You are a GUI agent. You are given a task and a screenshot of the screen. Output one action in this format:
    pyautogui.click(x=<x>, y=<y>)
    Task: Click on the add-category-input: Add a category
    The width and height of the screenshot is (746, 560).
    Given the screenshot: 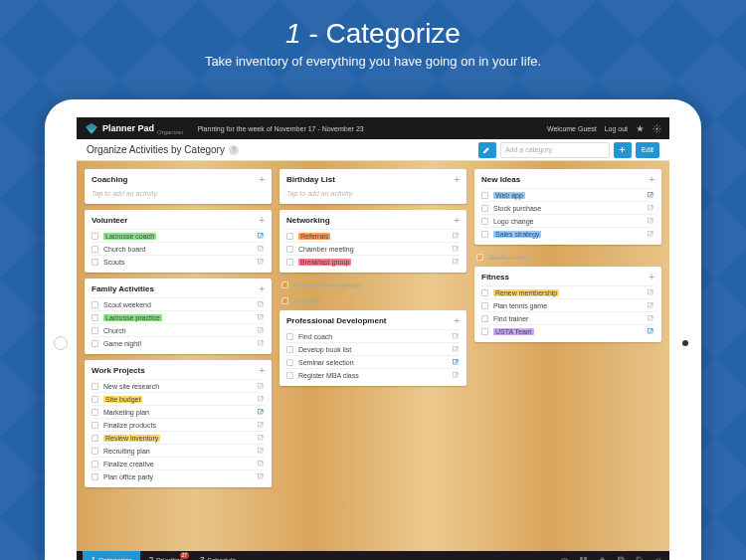 What is the action you would take?
    pyautogui.click(x=555, y=150)
    